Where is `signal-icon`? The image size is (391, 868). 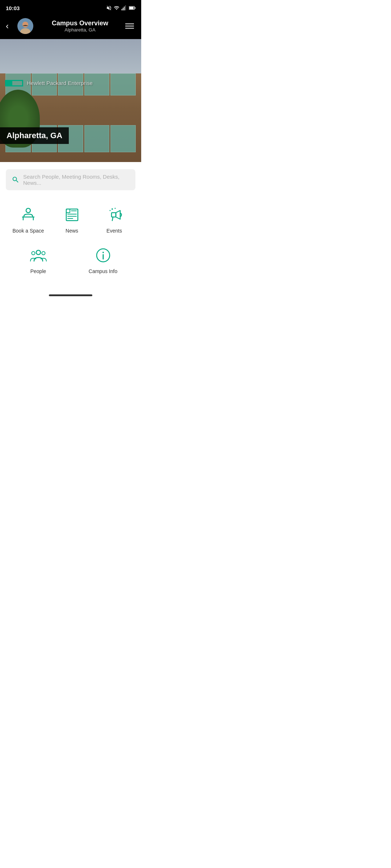 signal-icon is located at coordinates (124, 8).